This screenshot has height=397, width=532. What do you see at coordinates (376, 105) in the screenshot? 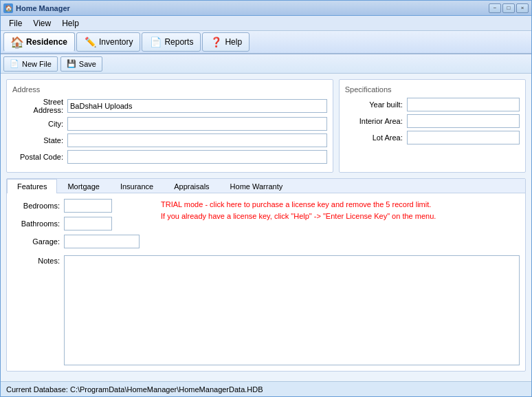
I see `year-built-label: Year built:` at bounding box center [376, 105].